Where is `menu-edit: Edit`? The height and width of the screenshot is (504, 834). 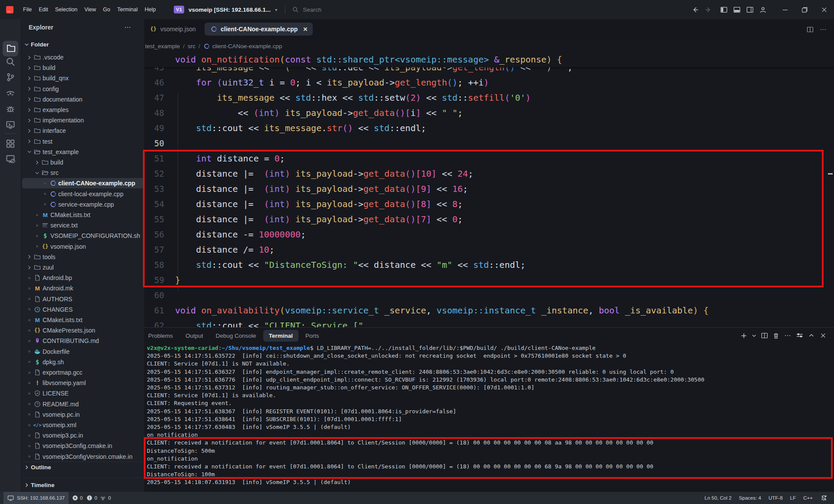 menu-edit: Edit is located at coordinates (43, 10).